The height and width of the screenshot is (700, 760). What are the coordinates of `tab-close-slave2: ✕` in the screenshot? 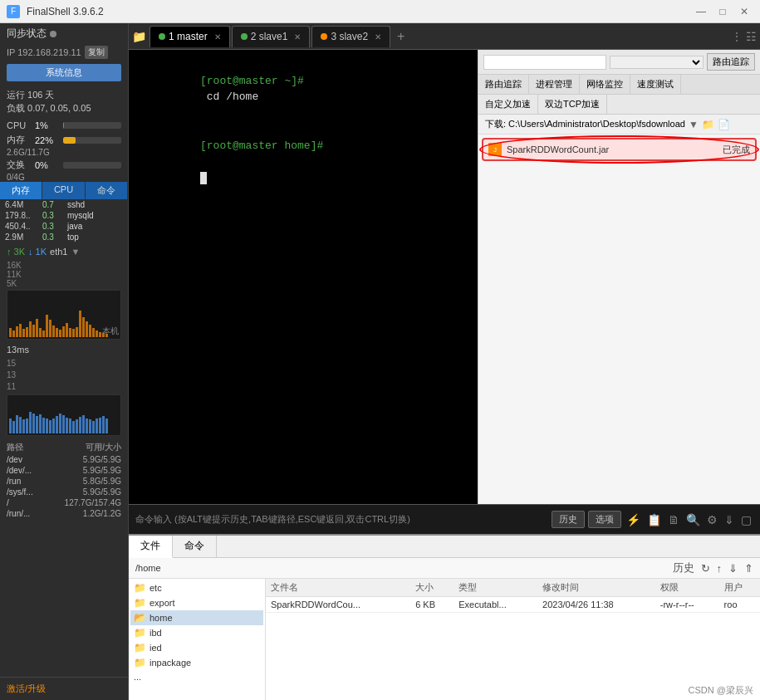 It's located at (378, 37).